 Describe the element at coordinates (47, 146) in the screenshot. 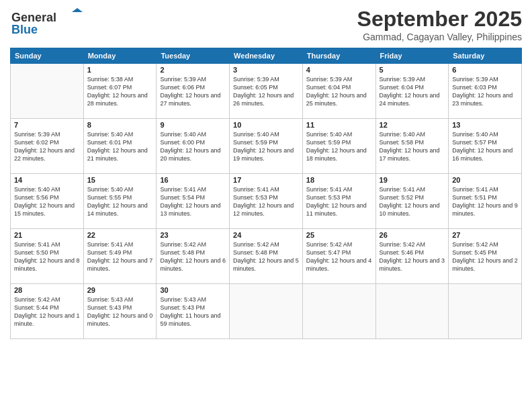

I see `day-info: Sunrise: 5:39 AMSunset: 6:02 PMDaylight:…` at that location.